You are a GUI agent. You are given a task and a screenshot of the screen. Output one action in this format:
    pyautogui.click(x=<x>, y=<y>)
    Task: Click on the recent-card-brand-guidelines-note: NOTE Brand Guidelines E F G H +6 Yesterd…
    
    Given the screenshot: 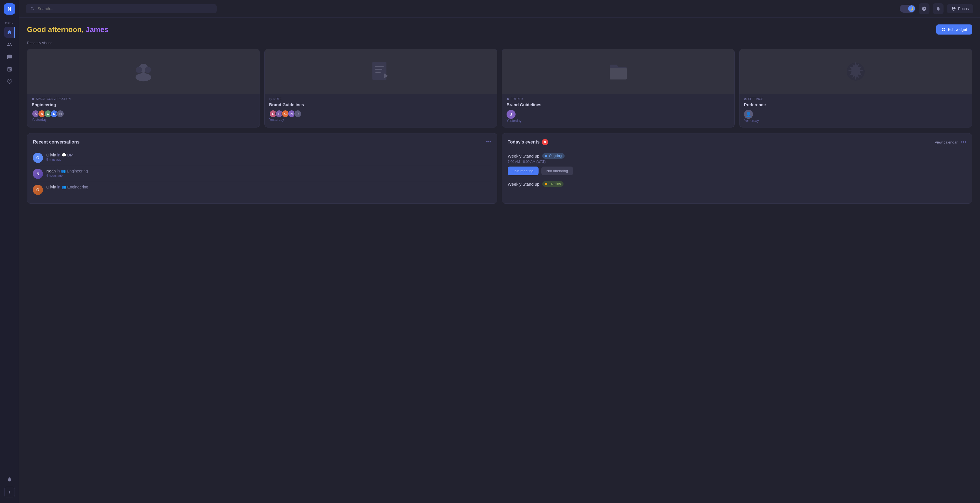 What is the action you would take?
    pyautogui.click(x=381, y=88)
    